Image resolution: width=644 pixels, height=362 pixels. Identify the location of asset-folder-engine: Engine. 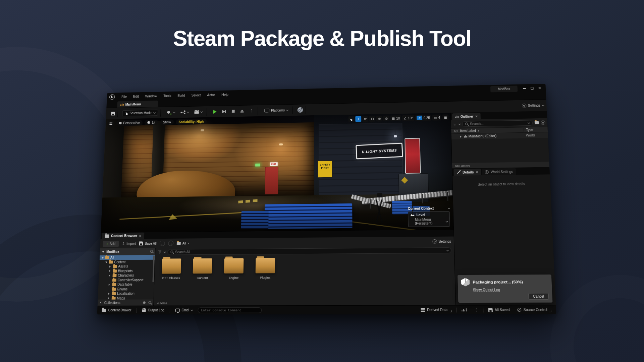
(234, 269).